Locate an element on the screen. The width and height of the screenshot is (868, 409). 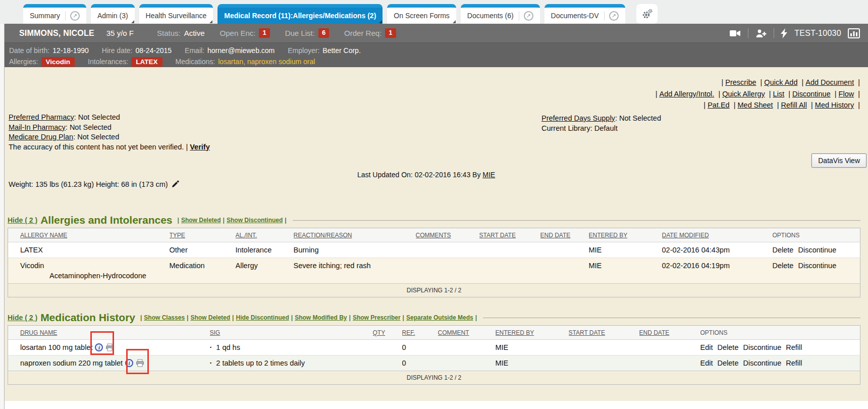
colon: : is located at coordinates (591, 128).